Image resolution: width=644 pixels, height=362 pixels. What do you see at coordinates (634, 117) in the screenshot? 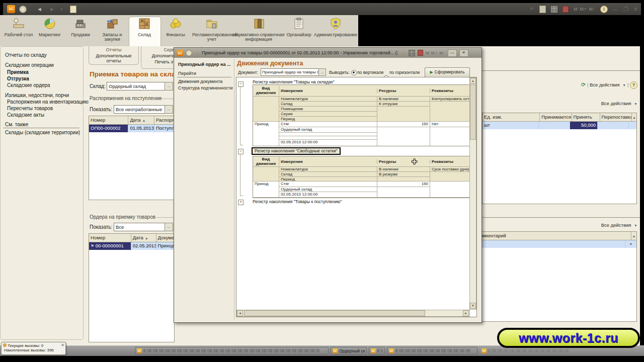
I see `goods-scroll-up: ▲` at bounding box center [634, 117].